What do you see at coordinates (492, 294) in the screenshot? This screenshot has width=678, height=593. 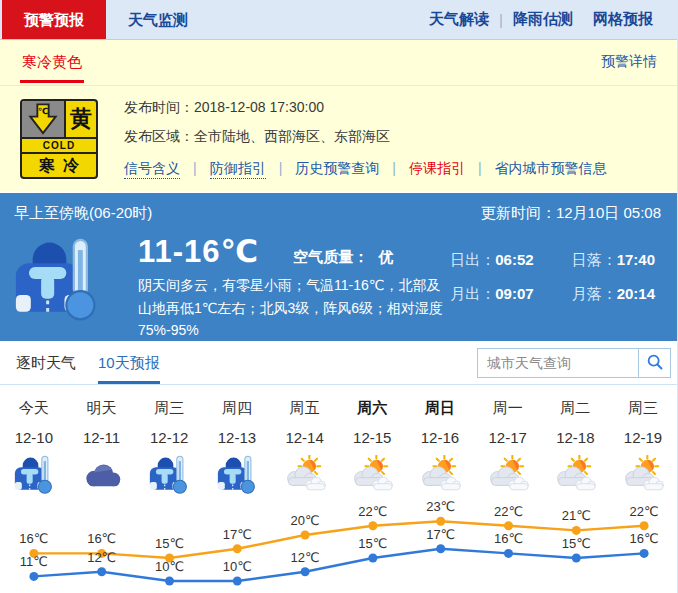 I see `moonrise-time: 月出：09:07` at bounding box center [492, 294].